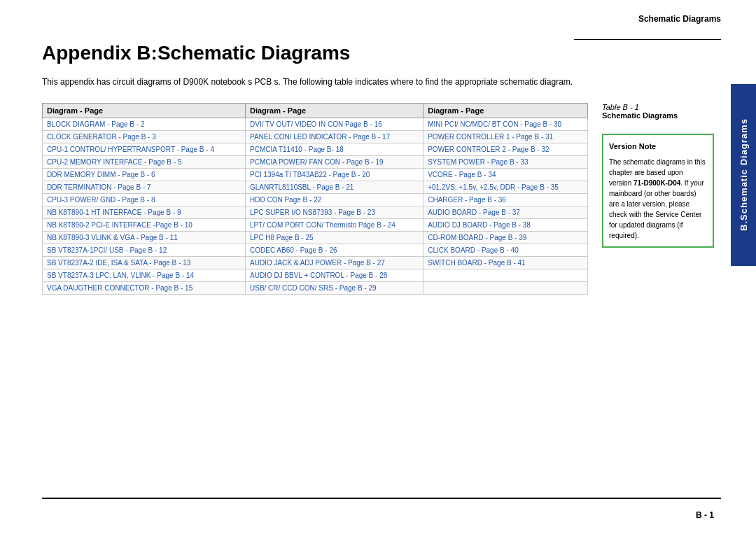  I want to click on table-row: NB K8T890-3 VLINK & VGA - Page B - 11LPC…, so click(315, 238).